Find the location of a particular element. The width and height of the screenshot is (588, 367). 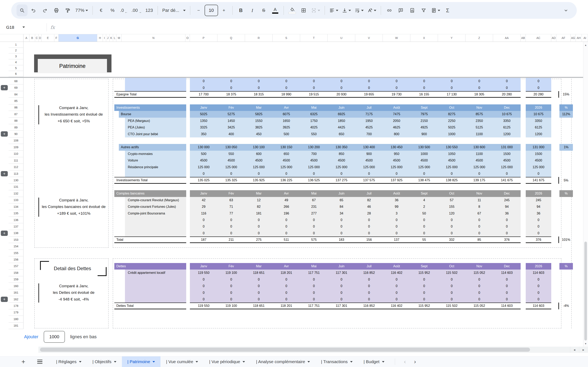

functions-button: Σ is located at coordinates (448, 10).